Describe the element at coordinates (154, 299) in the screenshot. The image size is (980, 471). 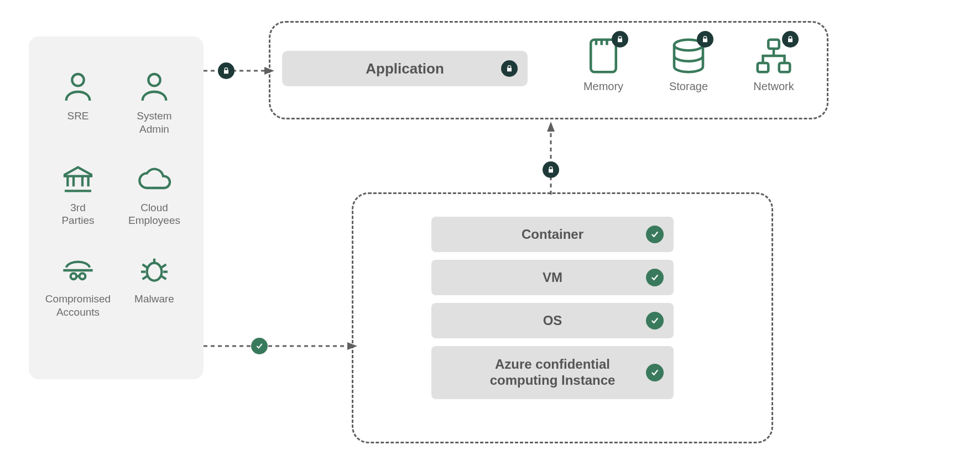
I see `threat-label: Malware` at that location.